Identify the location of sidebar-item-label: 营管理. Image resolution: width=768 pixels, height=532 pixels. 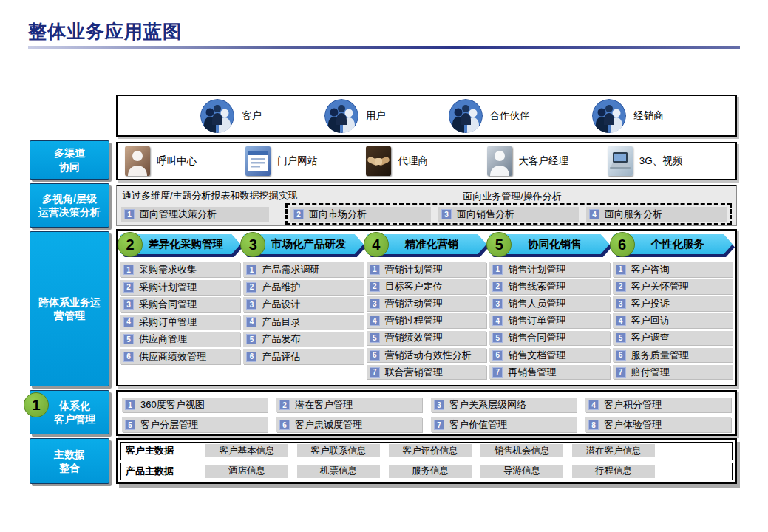
(69, 316).